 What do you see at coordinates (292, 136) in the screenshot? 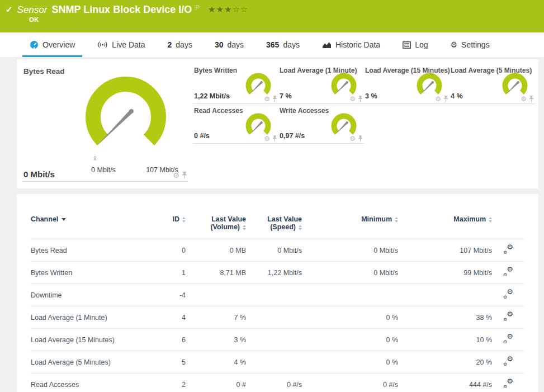
I see `gauge-current-value: 0,97 #/s` at bounding box center [292, 136].